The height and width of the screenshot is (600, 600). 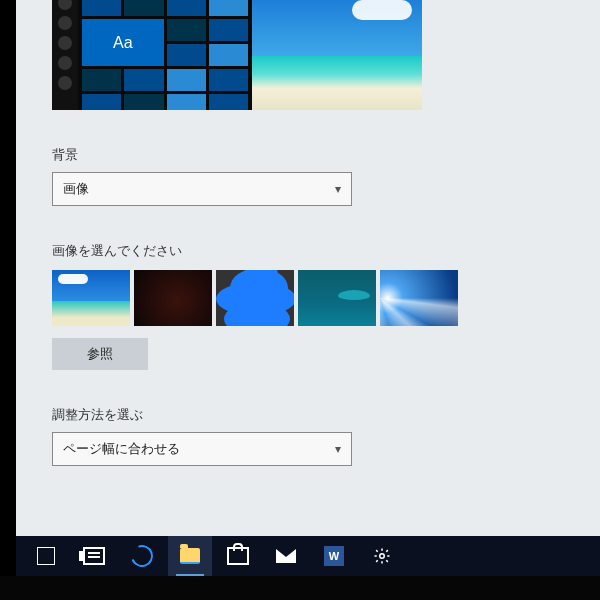 I want to click on choose-image-label: 画像を選んでください, so click(x=262, y=251).